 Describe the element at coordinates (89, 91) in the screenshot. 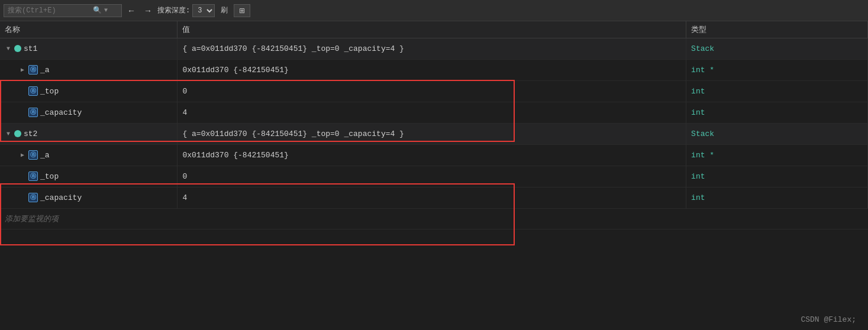

I see `name-cell-st1._top: ⓐ_top` at that location.